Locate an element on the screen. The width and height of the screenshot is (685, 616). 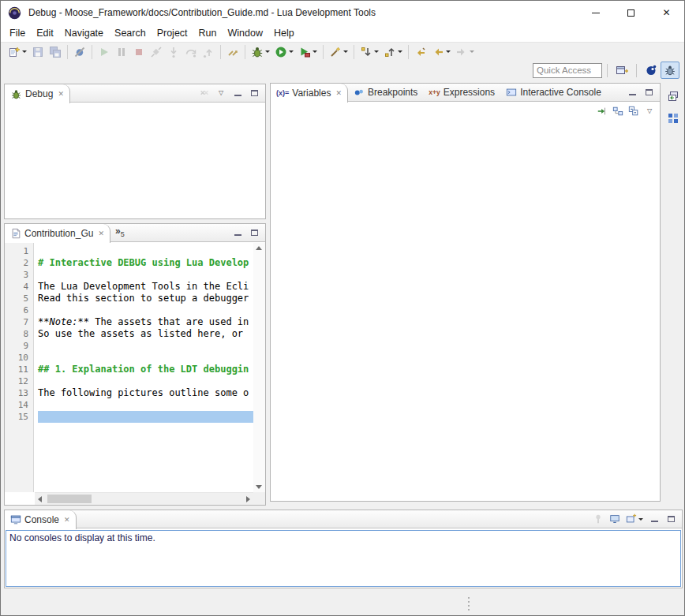
terminate-icon is located at coordinates (139, 52).